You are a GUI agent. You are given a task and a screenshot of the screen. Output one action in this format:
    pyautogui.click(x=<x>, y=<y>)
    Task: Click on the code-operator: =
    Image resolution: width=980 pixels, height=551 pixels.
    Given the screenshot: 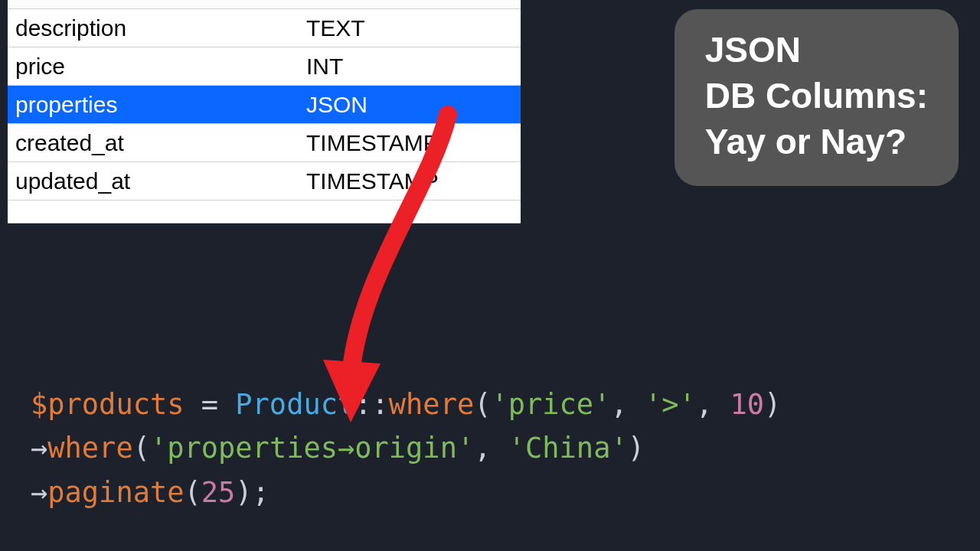 What is the action you would take?
    pyautogui.click(x=210, y=404)
    